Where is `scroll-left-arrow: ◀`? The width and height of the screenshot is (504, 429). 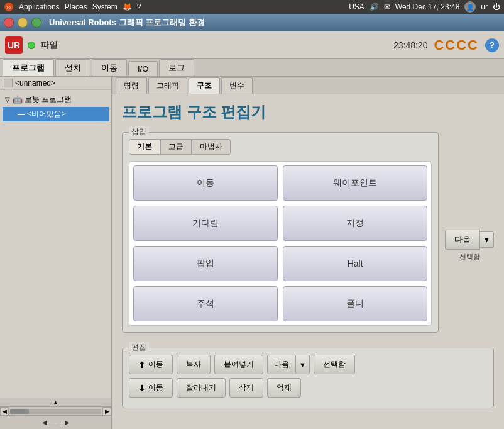
scroll-left-arrow: ◀ is located at coordinates (4, 411).